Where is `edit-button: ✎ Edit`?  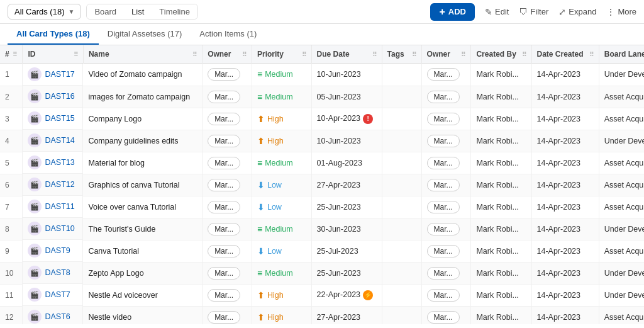 edit-button: ✎ Edit is located at coordinates (497, 12).